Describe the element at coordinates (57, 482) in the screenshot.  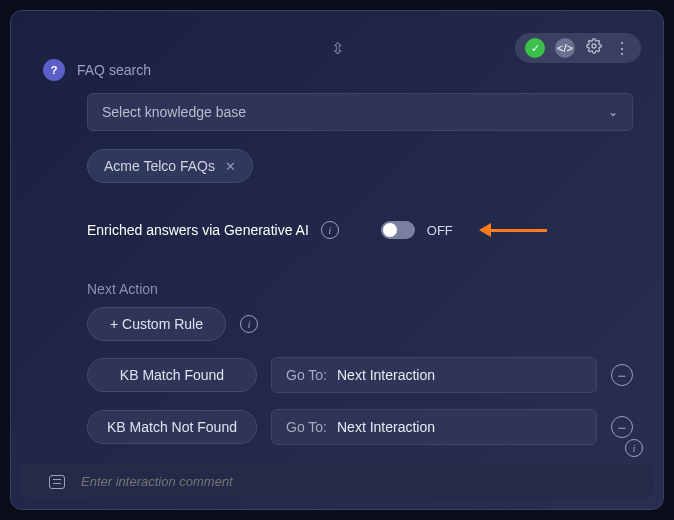
I see `comment-icon` at that location.